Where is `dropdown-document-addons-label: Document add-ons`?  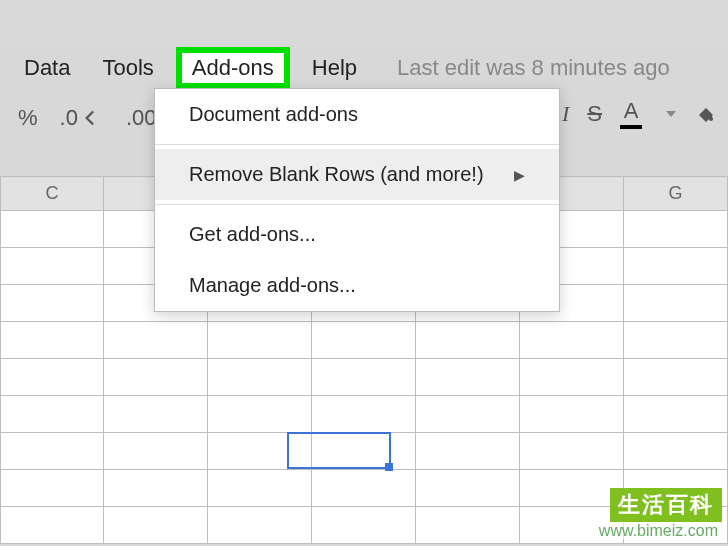 dropdown-document-addons-label: Document add-ons is located at coordinates (274, 114).